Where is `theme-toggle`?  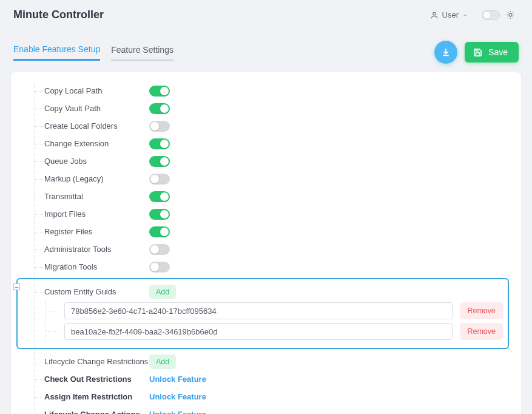 theme-toggle is located at coordinates (491, 15).